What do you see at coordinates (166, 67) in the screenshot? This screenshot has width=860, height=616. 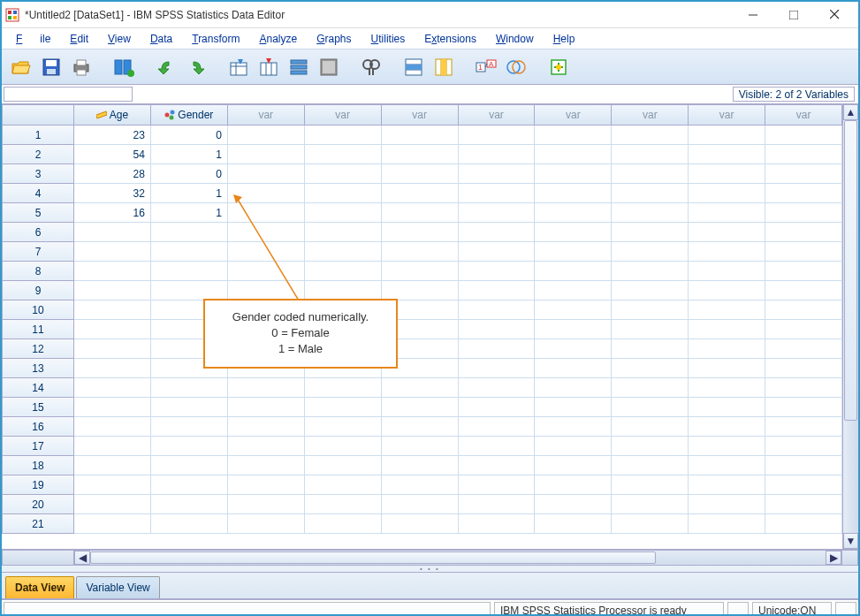 I see `undo-icon` at bounding box center [166, 67].